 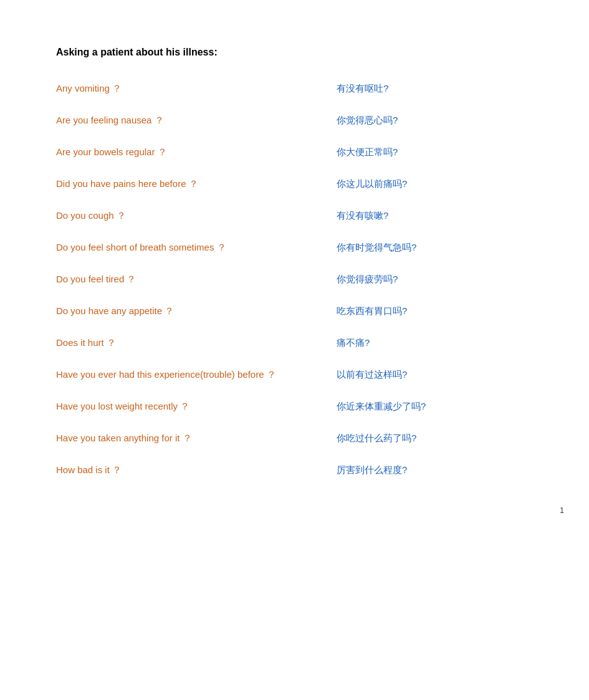 What do you see at coordinates (190, 439) in the screenshot?
I see `english-phrase: Have you taken anything for it ？` at bounding box center [190, 439].